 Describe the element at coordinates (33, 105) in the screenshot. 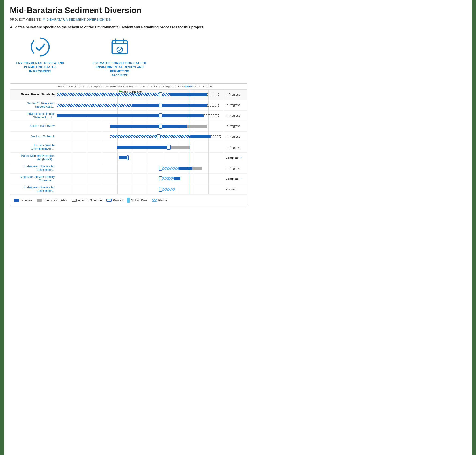

I see `gantt-row-label: Section 10 Rivers and Harbors Act o...` at that location.